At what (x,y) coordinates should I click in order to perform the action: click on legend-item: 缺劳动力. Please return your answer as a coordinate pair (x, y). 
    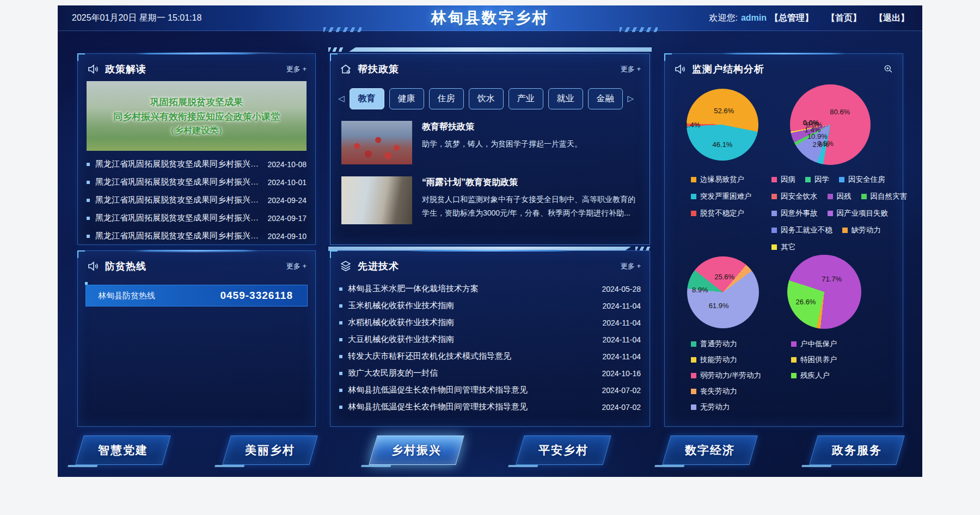
    Looking at the image, I should click on (861, 230).